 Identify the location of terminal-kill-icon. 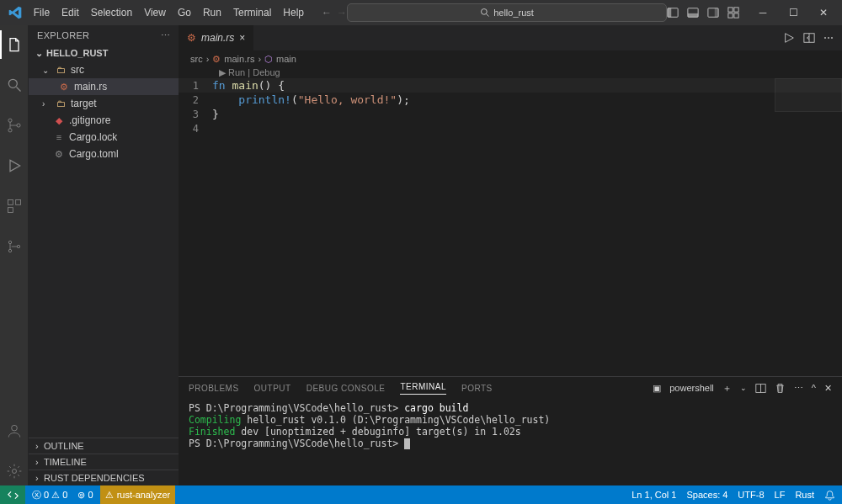
(780, 389).